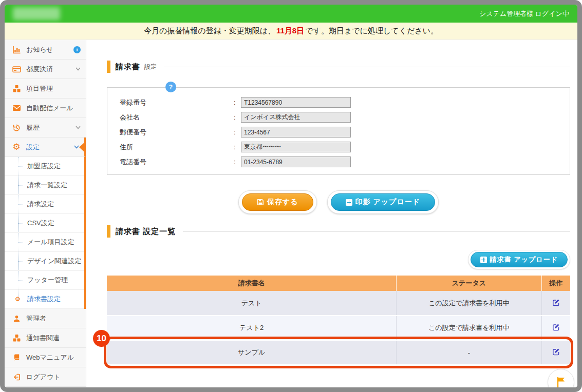  Describe the element at coordinates (102, 339) in the screenshot. I see `annotation-step-badge: 10` at that location.